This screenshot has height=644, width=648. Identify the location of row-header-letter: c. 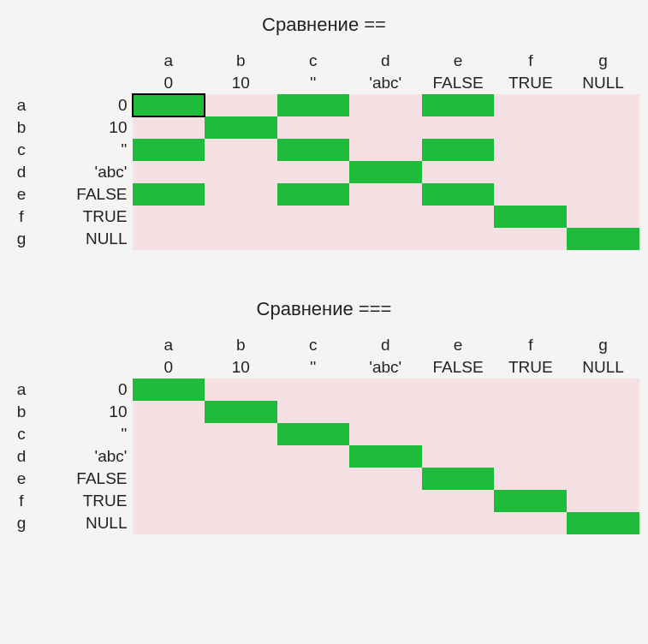
(21, 150).